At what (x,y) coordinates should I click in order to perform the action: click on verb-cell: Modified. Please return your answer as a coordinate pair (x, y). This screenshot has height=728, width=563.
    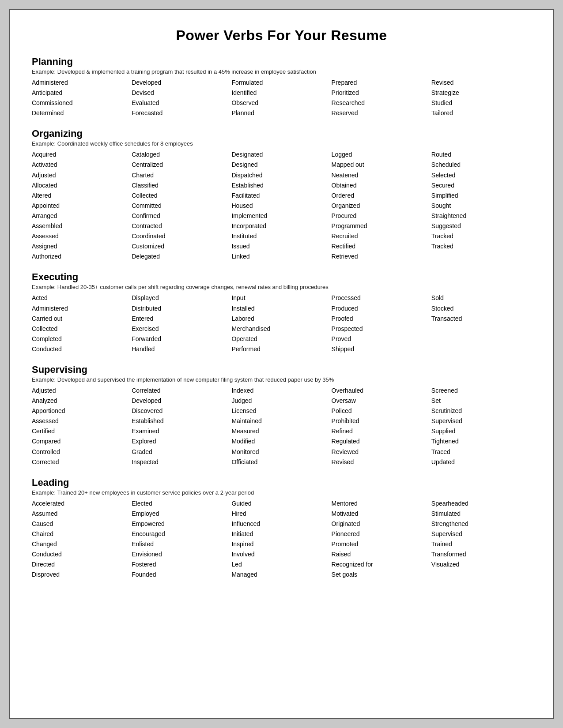
    Looking at the image, I should click on (281, 441).